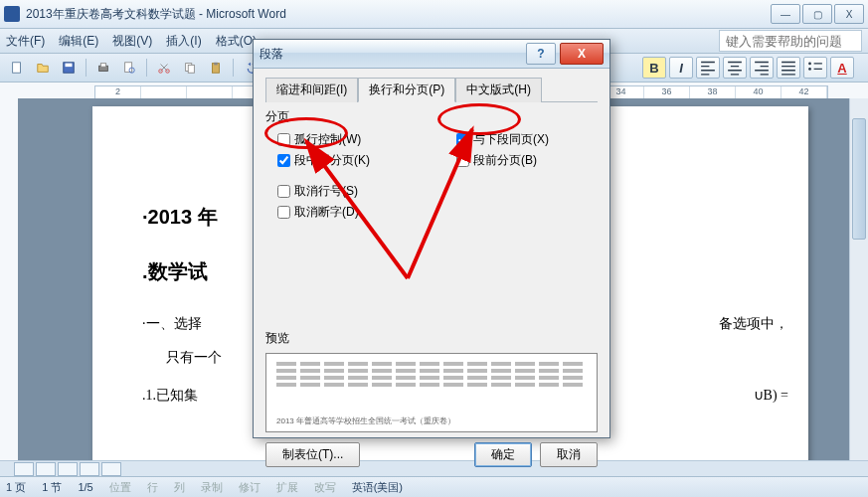 This screenshot has height=497, width=868. What do you see at coordinates (859, 179) in the screenshot?
I see `scrollbar-thumb` at bounding box center [859, 179].